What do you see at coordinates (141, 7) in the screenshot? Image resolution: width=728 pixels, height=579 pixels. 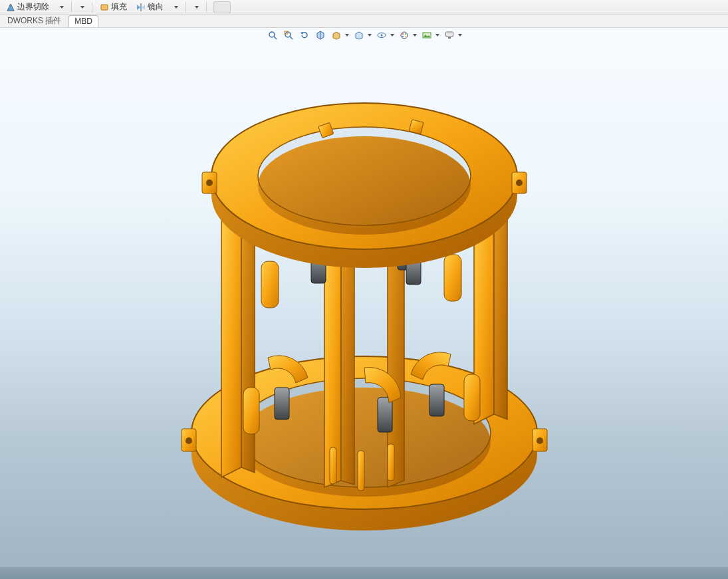 I see `mirror-icon` at bounding box center [141, 7].